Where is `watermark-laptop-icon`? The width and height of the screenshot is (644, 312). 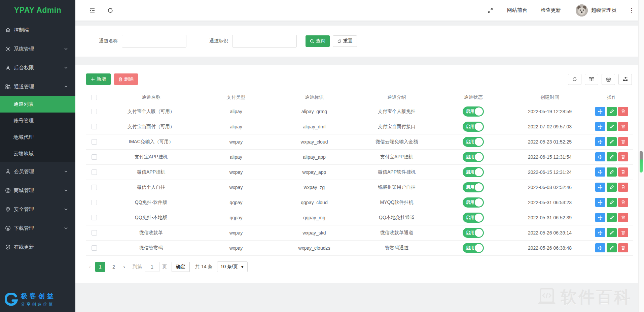
watermark-laptop-icon is located at coordinates (547, 297).